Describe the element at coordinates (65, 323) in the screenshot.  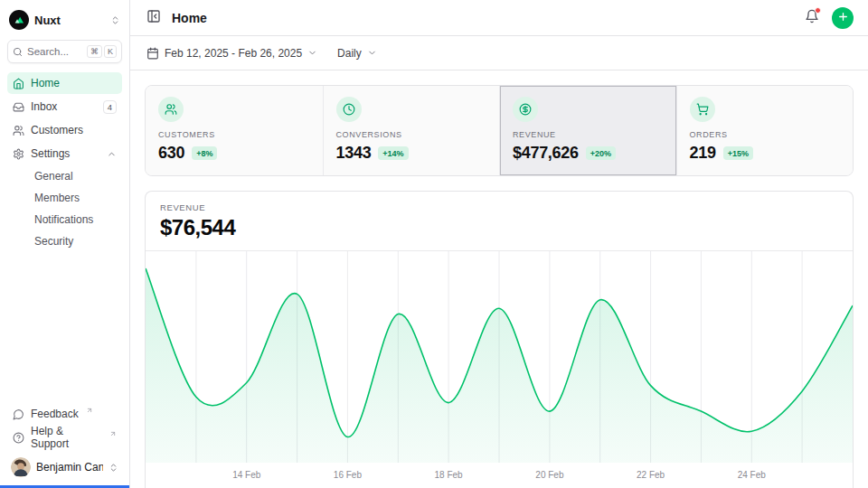
I see `sidebar-spacer` at that location.